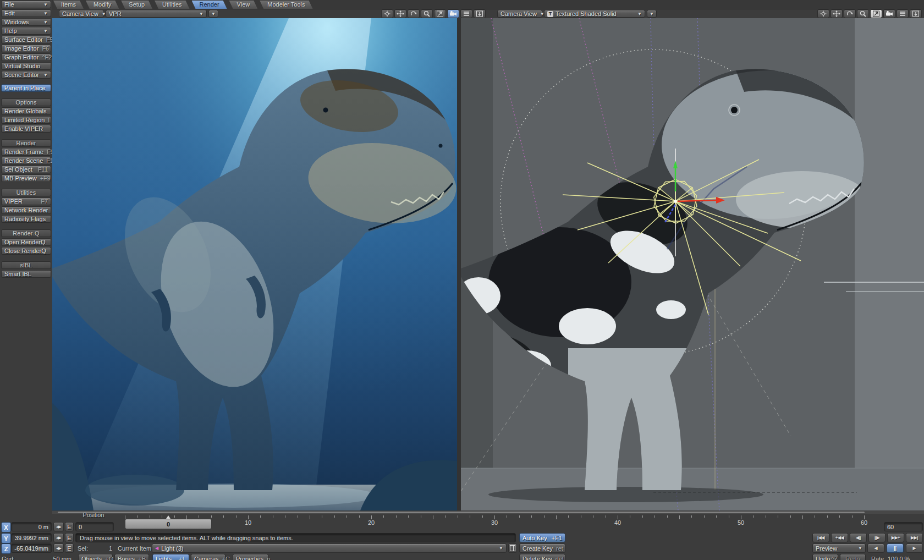 The image size is (924, 560). Describe the element at coordinates (26, 129) in the screenshot. I see `sidebar-item-enable-viper: Enable VIPER` at that location.